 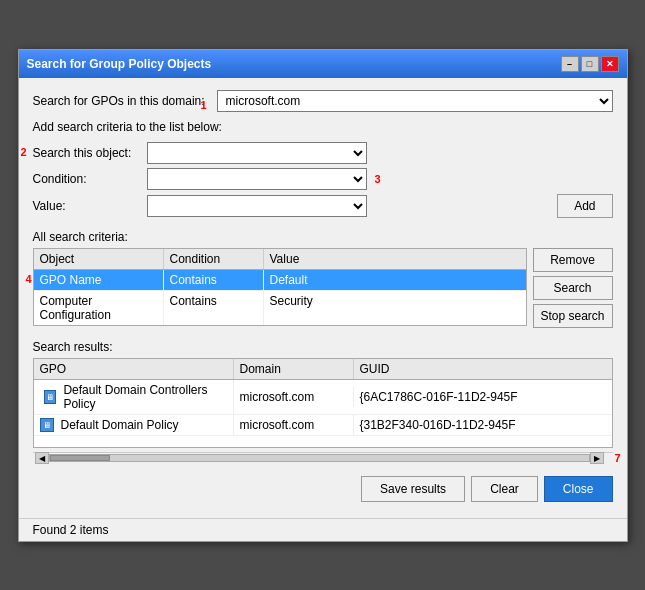 What do you see at coordinates (280, 287) in the screenshot?
I see `criteria-table: Object Condition Value 4 GPO Name Contai…` at bounding box center [280, 287].